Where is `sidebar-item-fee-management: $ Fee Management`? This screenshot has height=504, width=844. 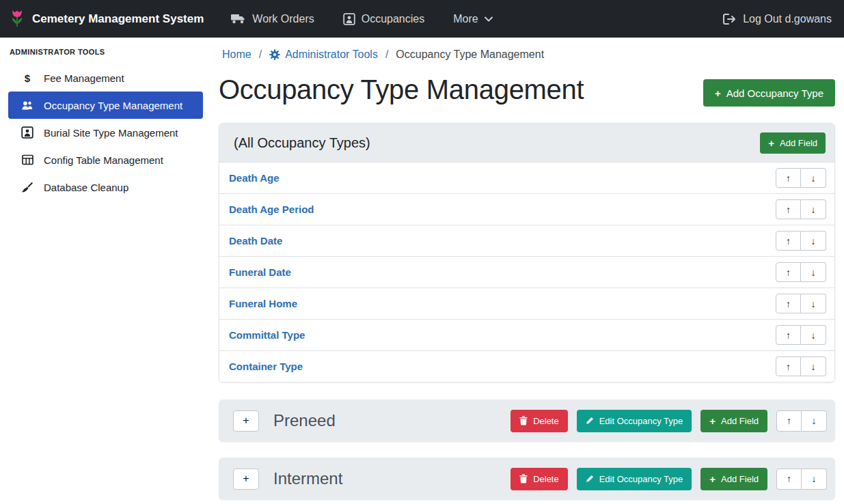
sidebar-item-fee-management: $ Fee Management is located at coordinates (105, 78).